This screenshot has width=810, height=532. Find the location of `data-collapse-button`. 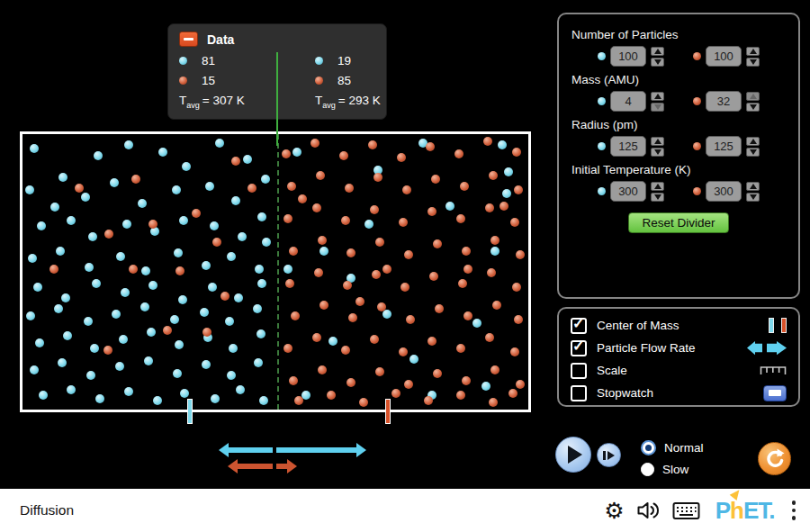

data-collapse-button is located at coordinates (189, 40).